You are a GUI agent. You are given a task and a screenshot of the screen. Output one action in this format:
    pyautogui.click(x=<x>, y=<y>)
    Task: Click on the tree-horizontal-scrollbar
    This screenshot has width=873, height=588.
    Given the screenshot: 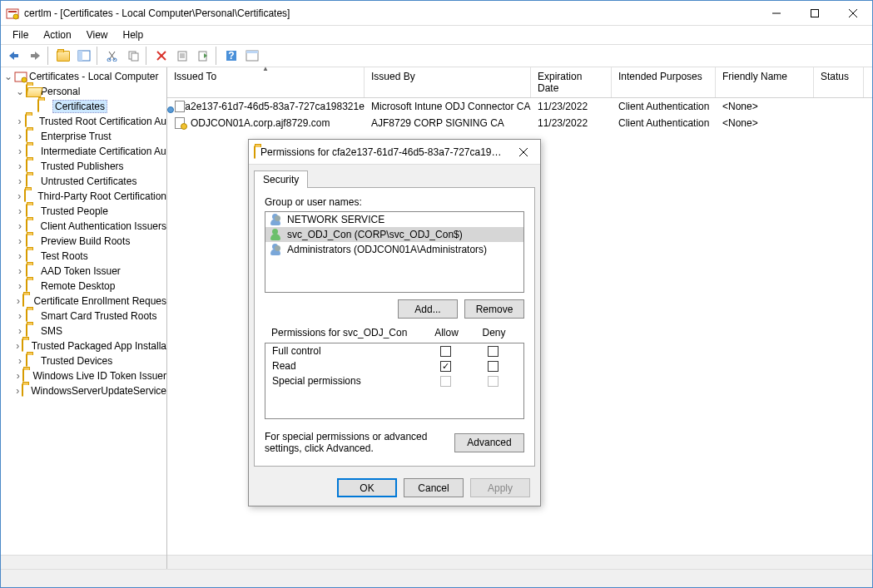 What is the action you would take?
    pyautogui.click(x=83, y=562)
    